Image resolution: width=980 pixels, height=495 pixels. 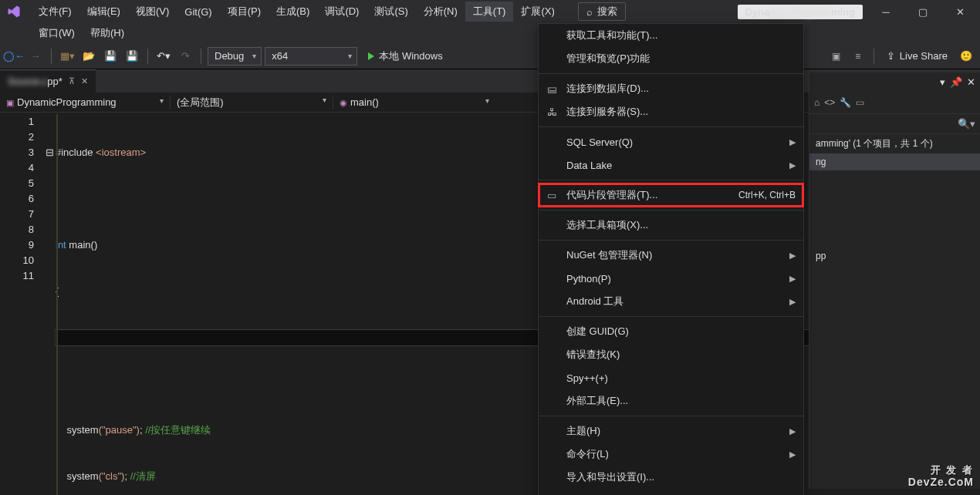 What do you see at coordinates (252, 103) in the screenshot?
I see `scope-combo: (全局范围)` at bounding box center [252, 103].